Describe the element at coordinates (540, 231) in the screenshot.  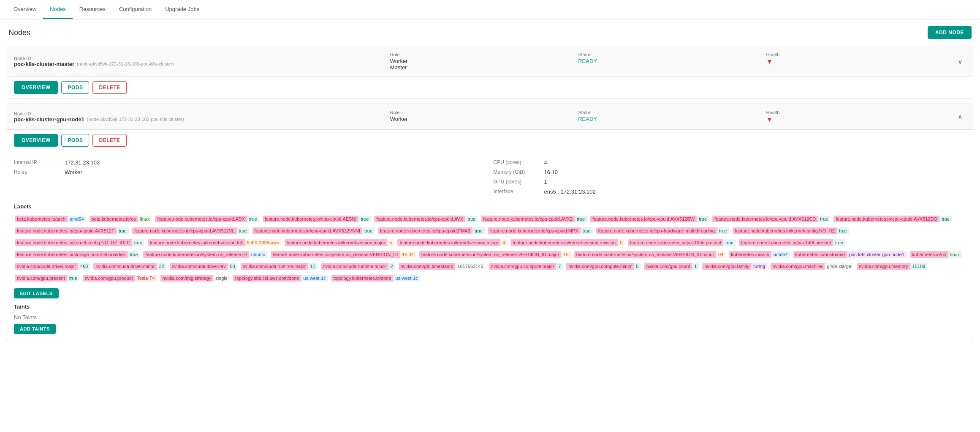
I see `label-tag: feature.node.kubernetes.io/cpu-cpuid.MPX…` at that location.